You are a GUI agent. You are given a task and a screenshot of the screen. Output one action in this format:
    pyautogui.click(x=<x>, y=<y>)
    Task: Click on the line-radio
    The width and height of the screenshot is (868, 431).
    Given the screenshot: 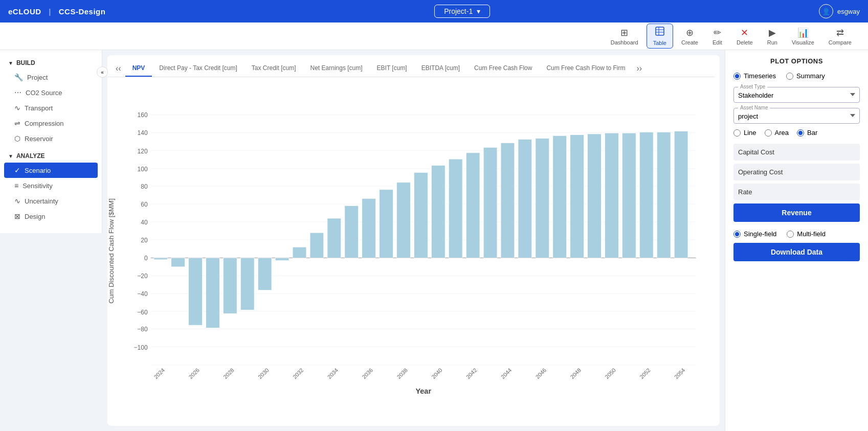 What is the action you would take?
    pyautogui.click(x=737, y=133)
    